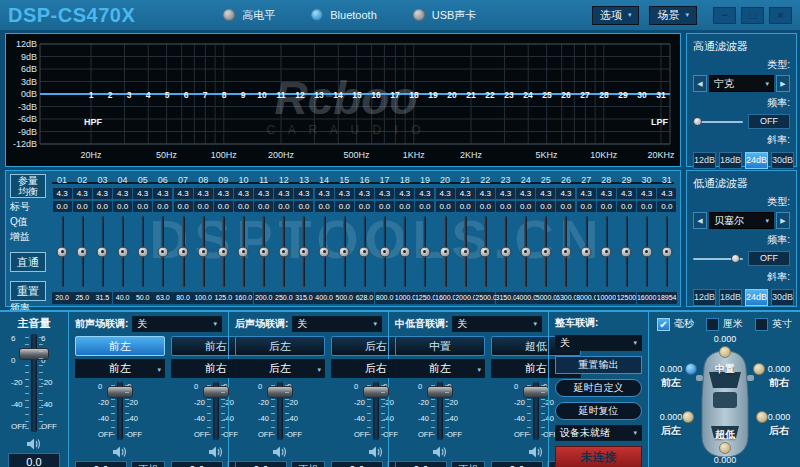 The width and height of the screenshot is (800, 467). I want to click on scenes-menu-button: 场景 ▾, so click(673, 16).